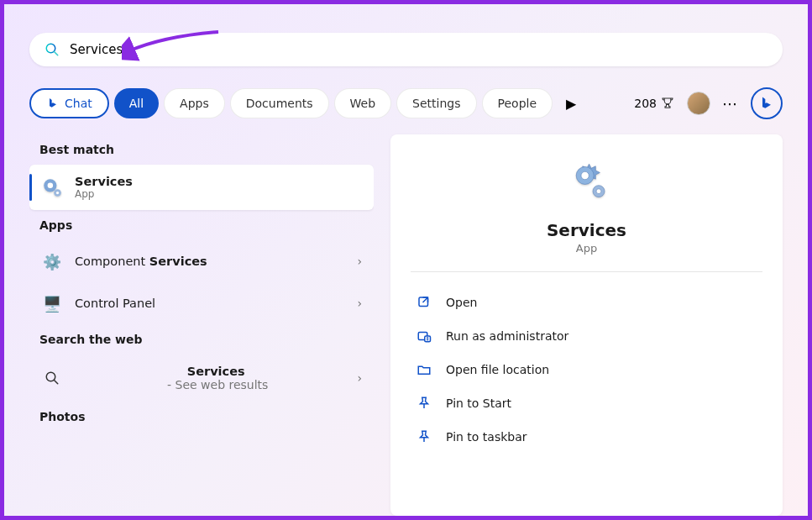  What do you see at coordinates (571, 104) in the screenshot?
I see `more-filters-button: ▶` at bounding box center [571, 104].